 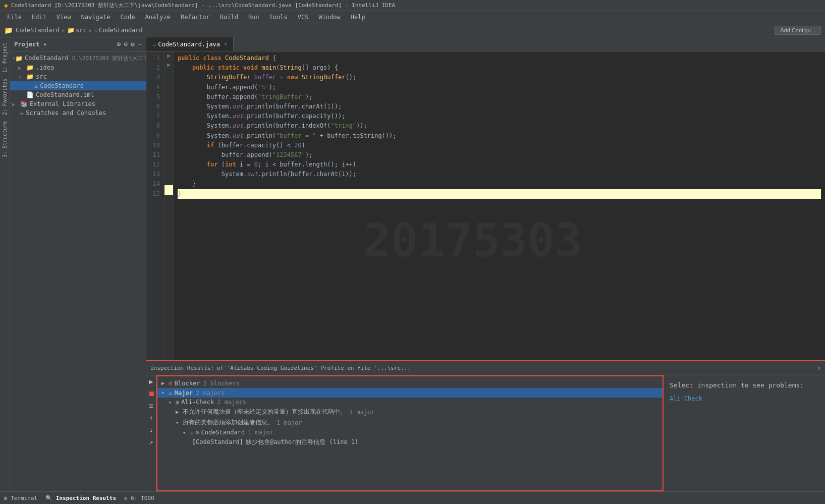 I want to click on tab-java-icon: ☕, so click(x=154, y=44).